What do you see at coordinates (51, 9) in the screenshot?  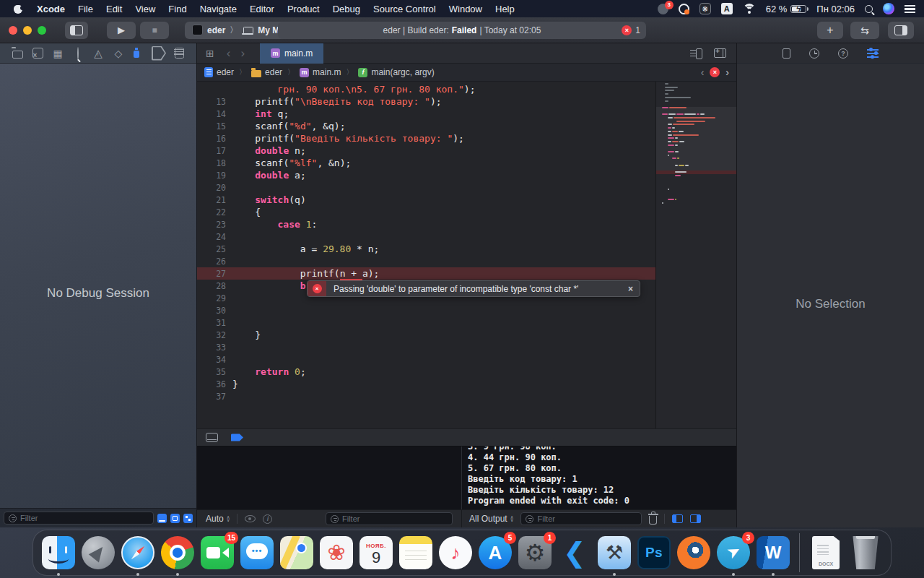 I see `menu-item-xcode: Xcode` at bounding box center [51, 9].